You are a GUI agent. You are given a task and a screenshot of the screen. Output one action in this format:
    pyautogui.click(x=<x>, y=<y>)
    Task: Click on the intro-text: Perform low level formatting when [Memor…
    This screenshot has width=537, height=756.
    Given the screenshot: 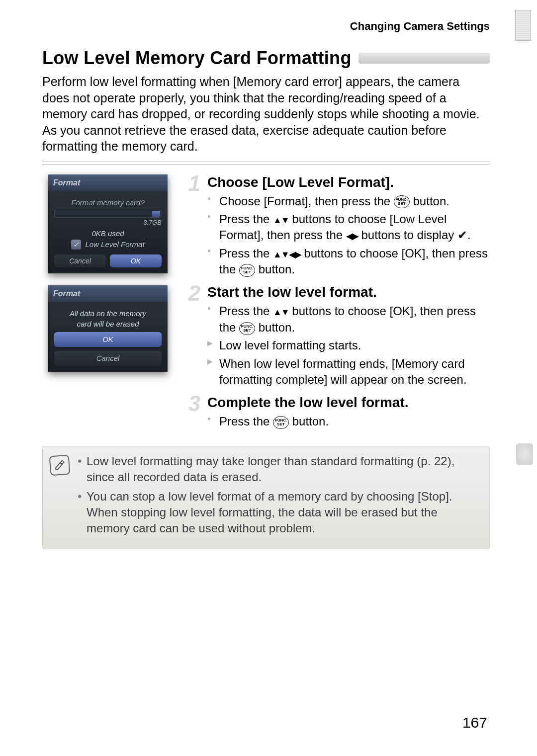 What is the action you would take?
    pyautogui.click(x=266, y=114)
    